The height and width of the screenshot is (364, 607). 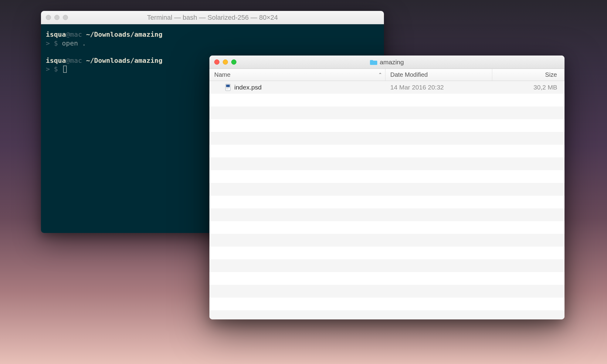 What do you see at coordinates (297, 75) in the screenshot?
I see `column-header-name: Name ⌃` at bounding box center [297, 75].